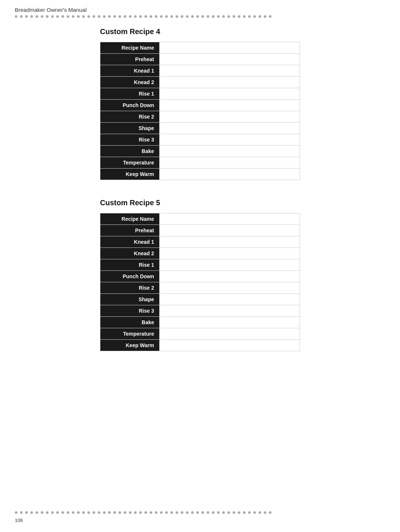  I want to click on top-dot-rule, so click(200, 16).